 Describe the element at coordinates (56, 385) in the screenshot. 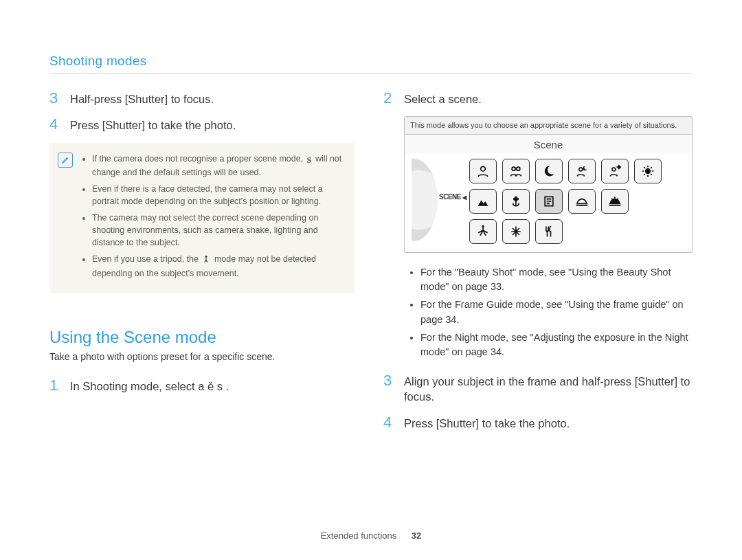

I see `step-number: 1` at that location.